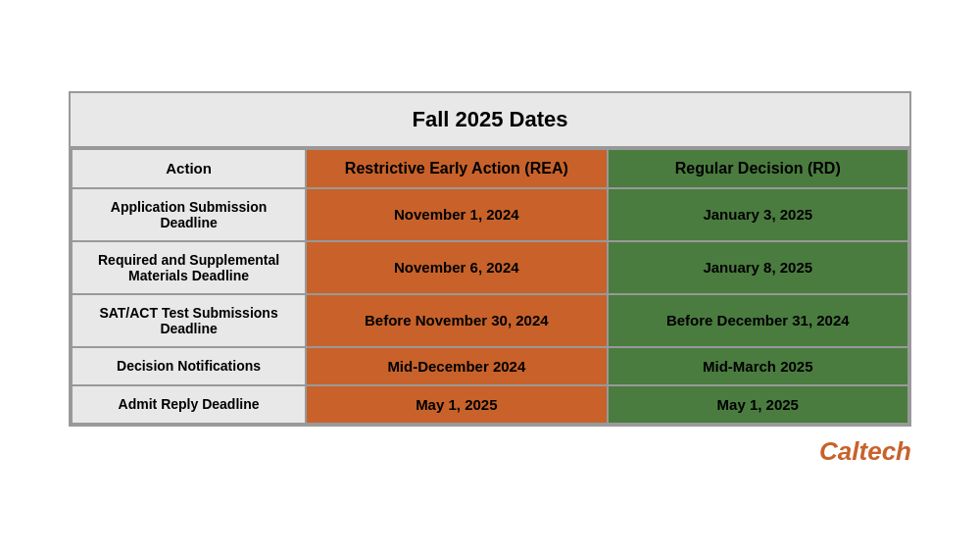  I want to click on row-1-rd: January 8, 2025, so click(759, 268).